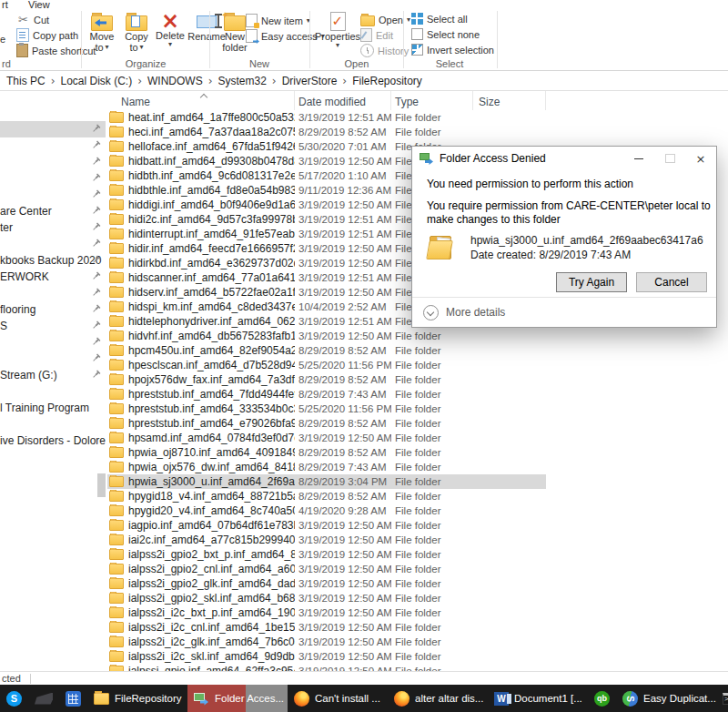  What do you see at coordinates (327, 132) in the screenshot?
I see `file-row: heci.inf_amd64_7a37daa18a2c07568/29/2019…` at bounding box center [327, 132].